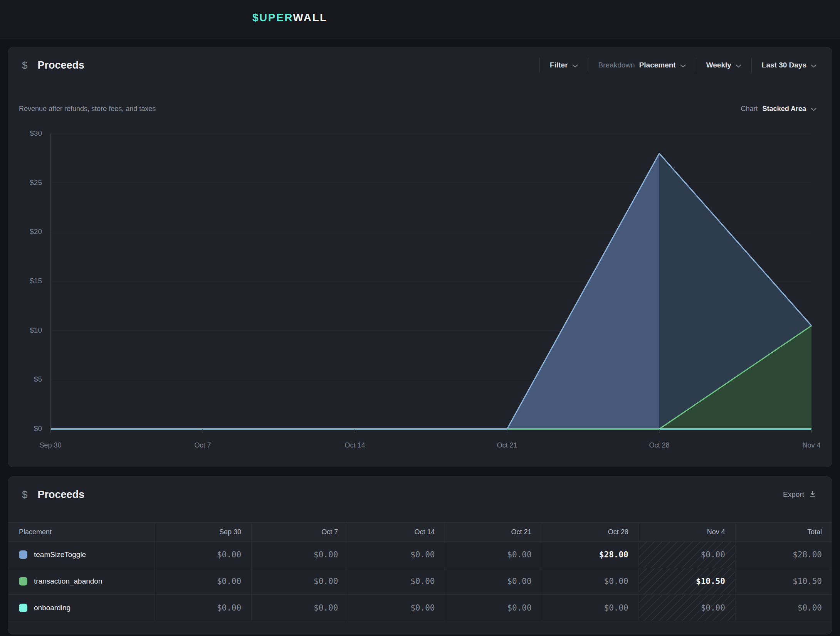 This screenshot has width=840, height=636. I want to click on placement-cell: onboarding, so click(81, 608).